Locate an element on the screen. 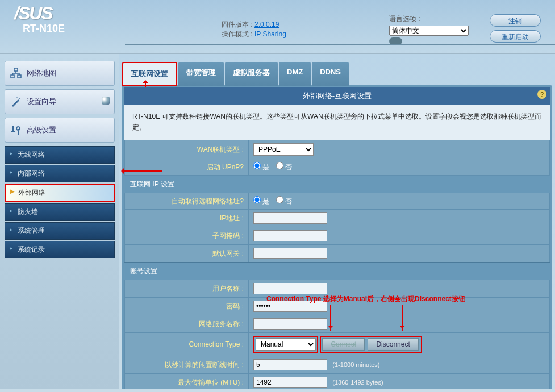 The height and width of the screenshot is (392, 555). ip-table: 自动取得远程网络地址? 是 否 IP地址 : 子网掩码 : 默认网关 : is located at coordinates (337, 227).